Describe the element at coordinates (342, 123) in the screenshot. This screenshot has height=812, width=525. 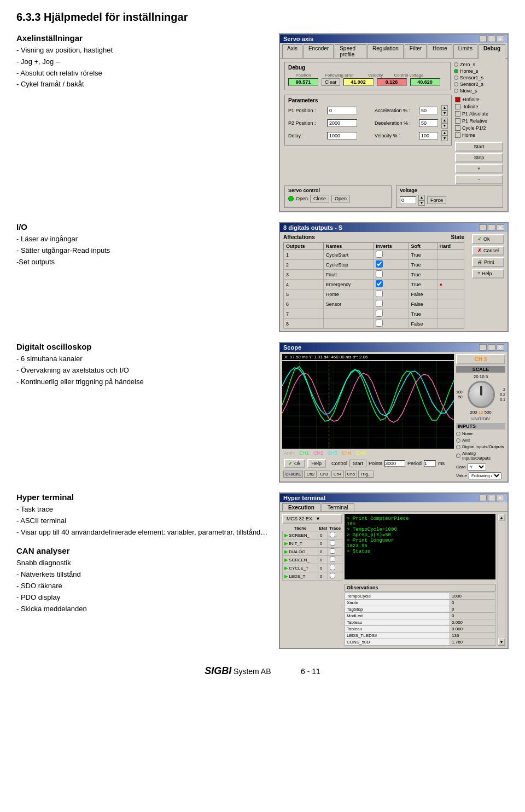
I see `p2-input` at that location.